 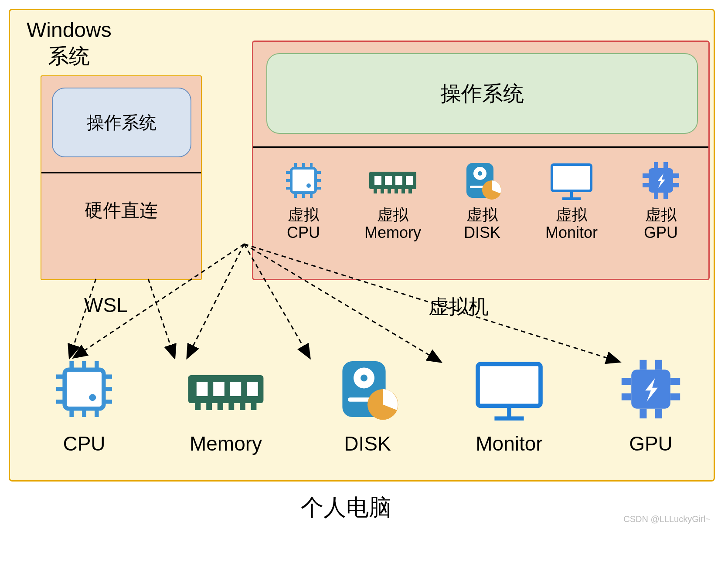 What do you see at coordinates (303, 200) in the screenshot?
I see `vm-item-cpu: 虚拟CPU` at bounding box center [303, 200].